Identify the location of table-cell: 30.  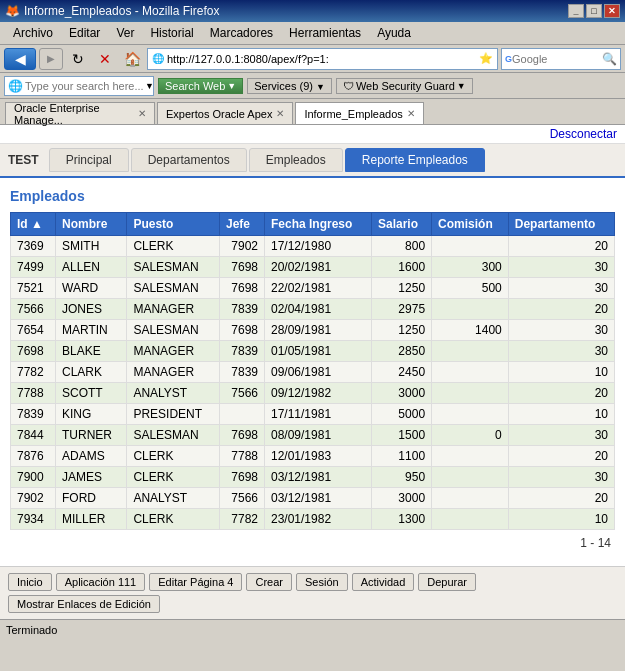
(561, 288).